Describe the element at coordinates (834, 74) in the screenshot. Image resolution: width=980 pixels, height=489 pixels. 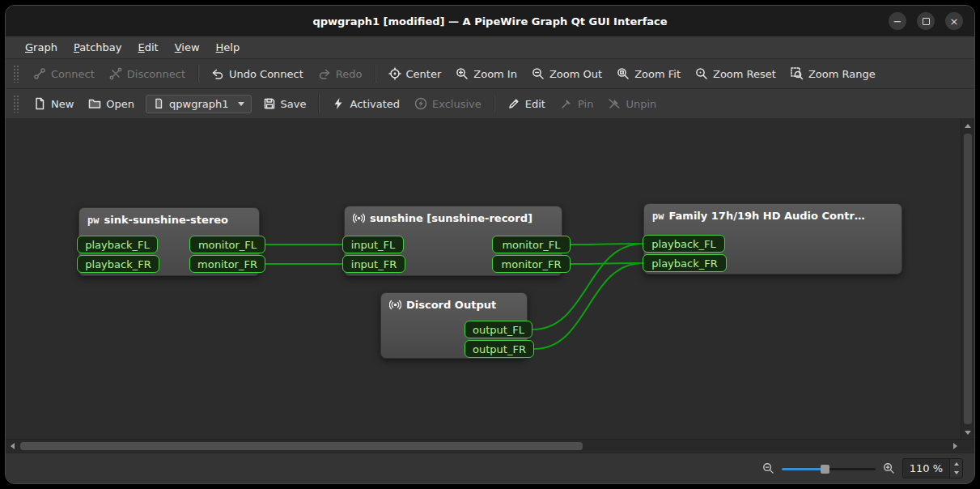
I see `zoom-range-button: Zoom Range` at that location.